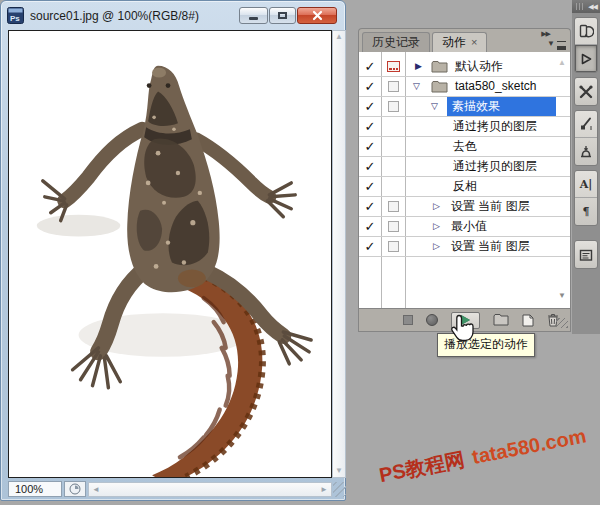 Image resolution: width=600 pixels, height=505 pixels. Describe the element at coordinates (501, 320) in the screenshot. I see `new-set-button` at that location.